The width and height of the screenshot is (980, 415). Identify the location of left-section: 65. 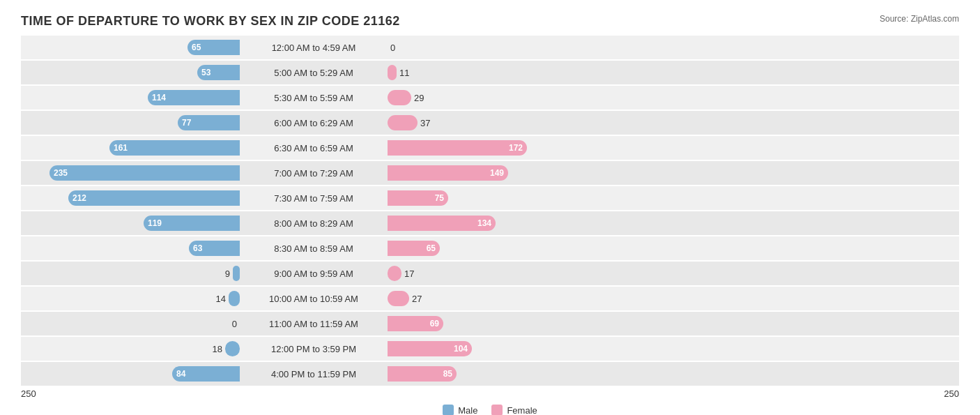
(132, 47).